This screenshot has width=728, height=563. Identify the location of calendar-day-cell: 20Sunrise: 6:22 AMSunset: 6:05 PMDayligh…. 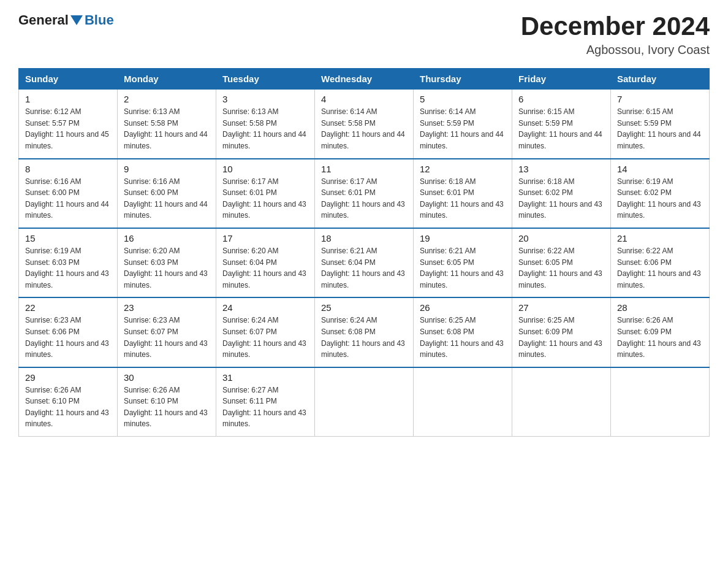
(561, 262).